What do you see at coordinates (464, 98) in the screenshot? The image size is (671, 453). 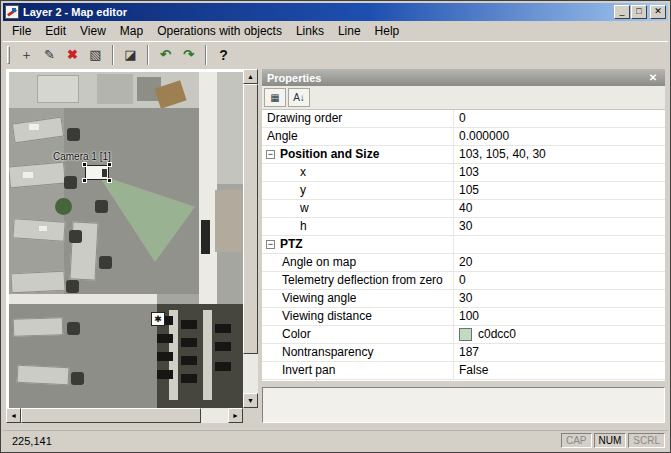 I see `properties-toolbar: ▦ A↓` at bounding box center [464, 98].